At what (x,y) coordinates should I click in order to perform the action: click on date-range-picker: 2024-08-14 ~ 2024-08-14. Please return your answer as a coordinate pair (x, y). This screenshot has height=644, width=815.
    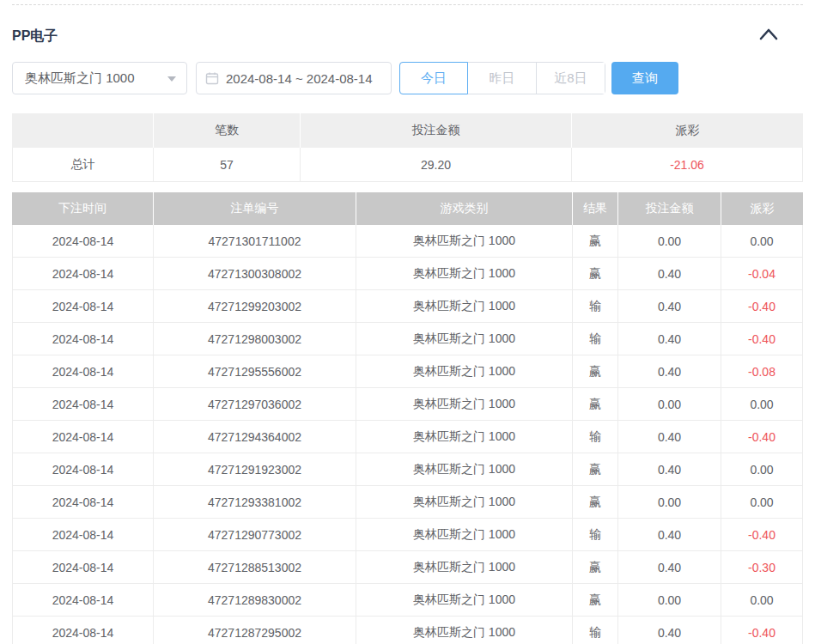
    Looking at the image, I should click on (294, 78).